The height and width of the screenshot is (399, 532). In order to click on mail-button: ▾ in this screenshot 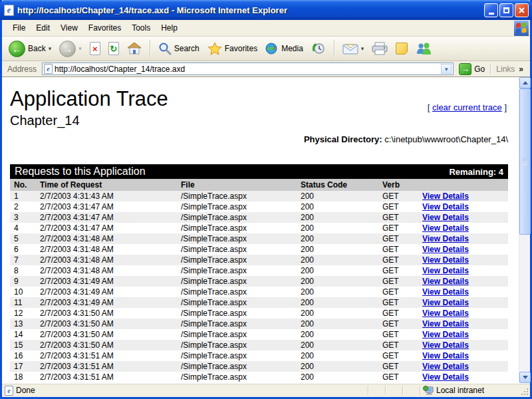, I will do `click(354, 49)`.